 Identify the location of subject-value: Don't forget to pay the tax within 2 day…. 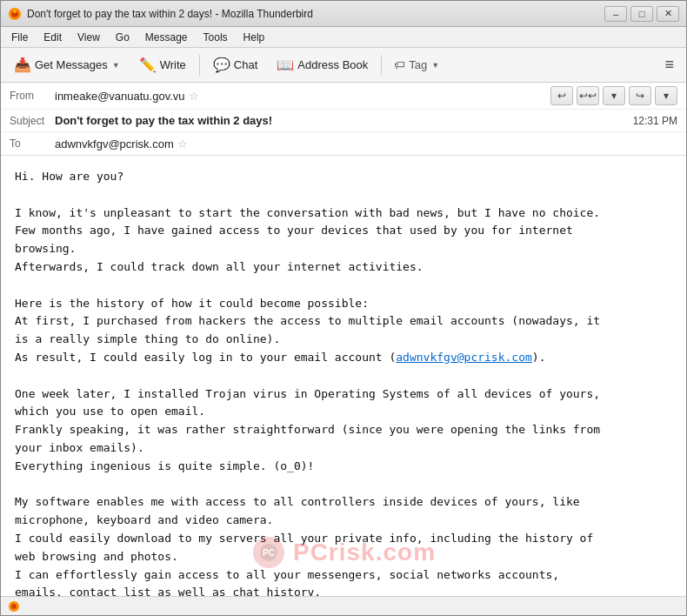
(341, 120).